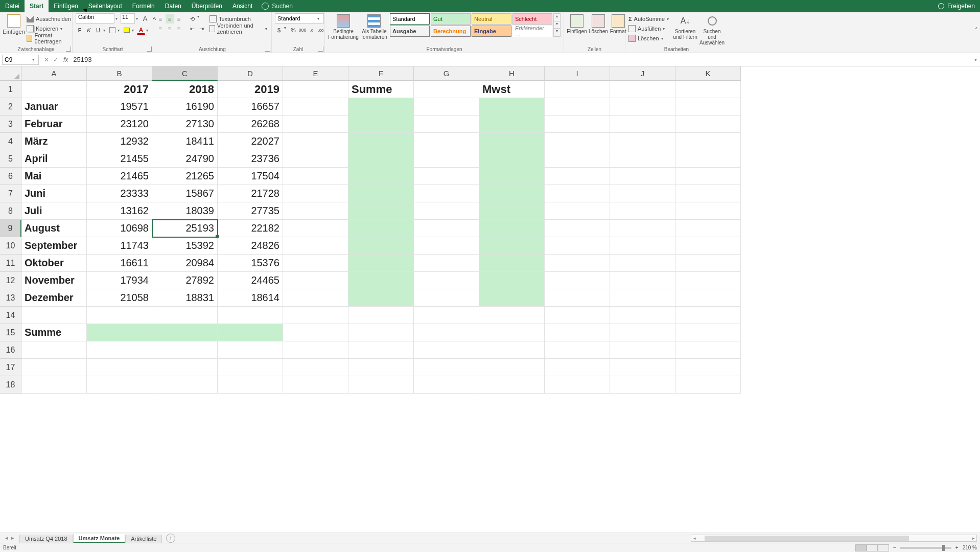 This screenshot has width=980, height=552. Describe the element at coordinates (54, 211) in the screenshot. I see `cell-A8: Juli` at that location.